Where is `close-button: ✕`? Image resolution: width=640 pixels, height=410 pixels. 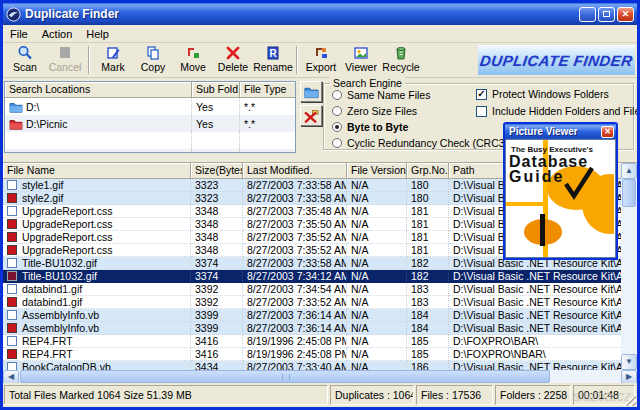
close-button: ✕ is located at coordinates (626, 14).